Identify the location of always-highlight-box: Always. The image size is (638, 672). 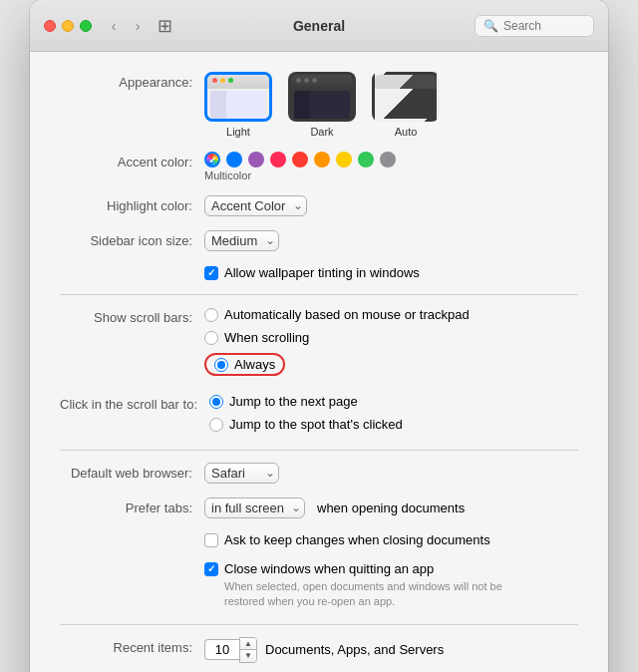
(245, 365).